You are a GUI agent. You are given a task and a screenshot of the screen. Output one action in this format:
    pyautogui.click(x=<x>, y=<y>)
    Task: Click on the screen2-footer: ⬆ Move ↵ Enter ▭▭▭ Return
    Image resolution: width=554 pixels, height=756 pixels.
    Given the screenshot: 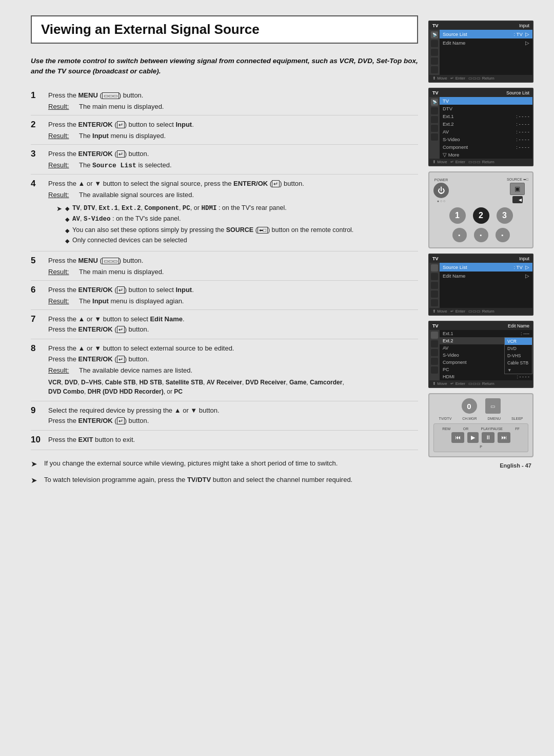 What is the action you would take?
    pyautogui.click(x=481, y=162)
    